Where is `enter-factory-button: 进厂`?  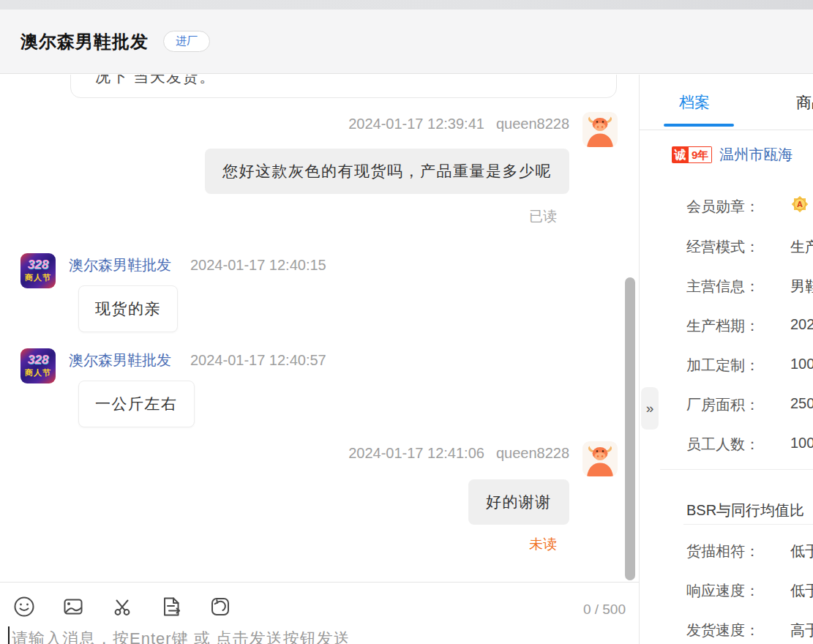
enter-factory-button: 进厂 is located at coordinates (187, 41).